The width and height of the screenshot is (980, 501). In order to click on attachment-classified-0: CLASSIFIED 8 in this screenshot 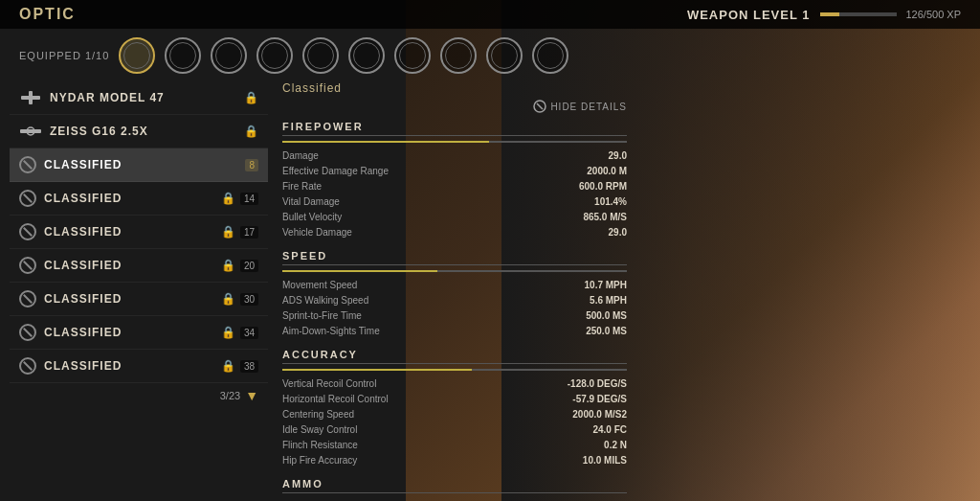, I will do `click(139, 165)`.